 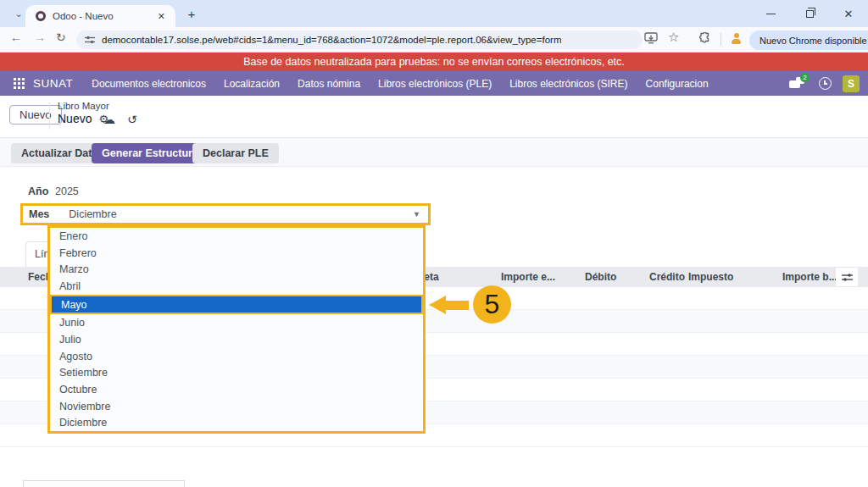 What do you see at coordinates (809, 41) in the screenshot?
I see `chrome-update-button: Nuevo Chrome disponible ⋮` at bounding box center [809, 41].